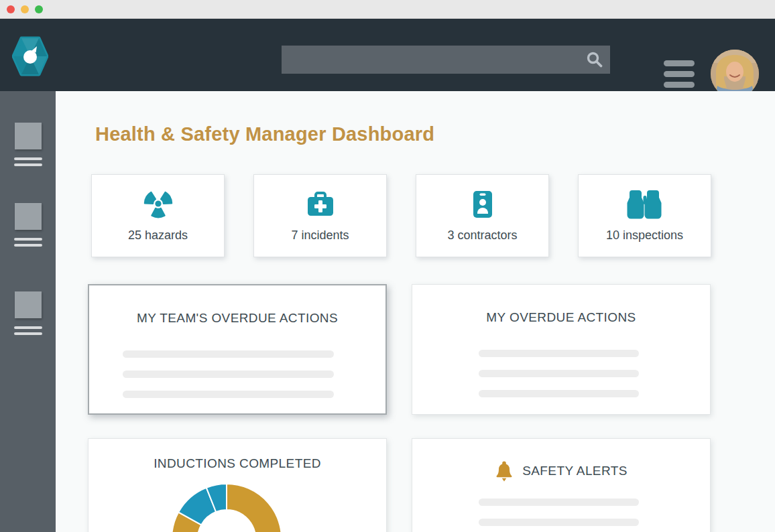 The width and height of the screenshot is (775, 532). Describe the element at coordinates (237, 350) in the screenshot. I see `team-overdue-actions-panel: MY TEAM'S OVERDUE ACTIONS` at that location.